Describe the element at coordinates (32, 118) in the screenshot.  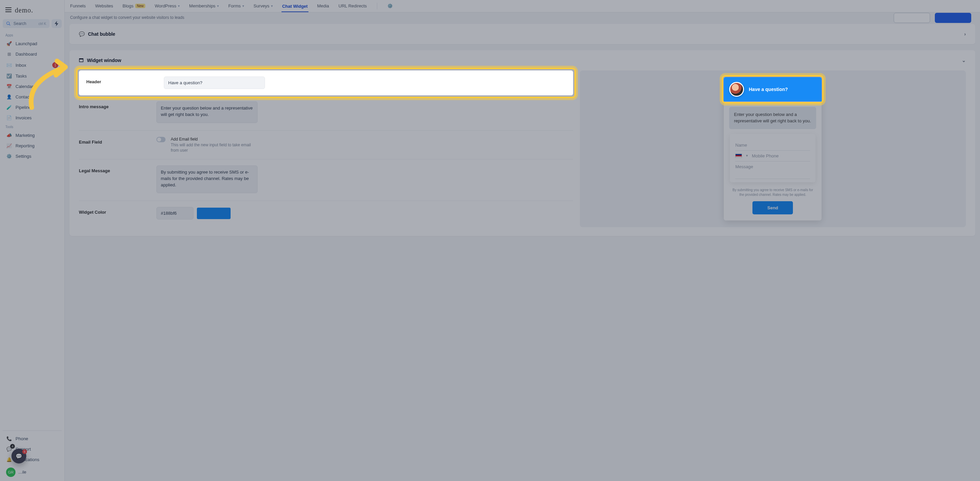
I see `sidebar-item-invoices: 📄Invoices` at that location.